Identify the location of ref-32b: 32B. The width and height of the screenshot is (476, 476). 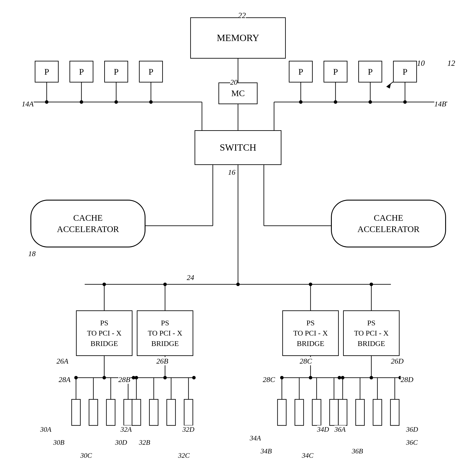
(145, 442).